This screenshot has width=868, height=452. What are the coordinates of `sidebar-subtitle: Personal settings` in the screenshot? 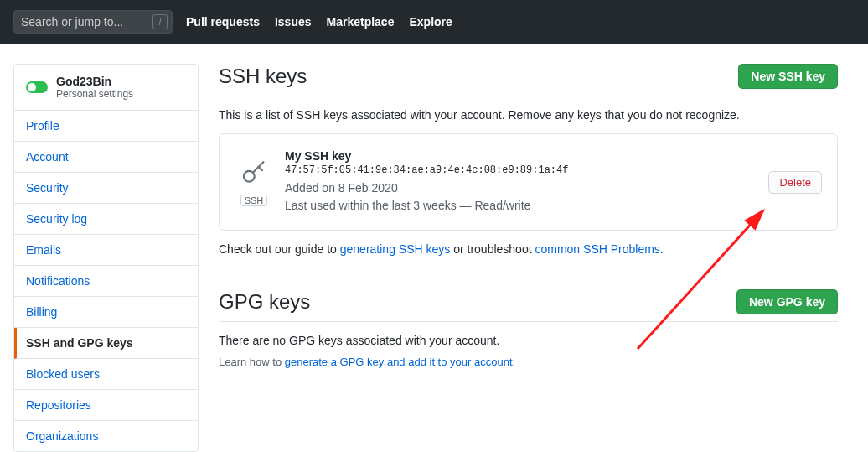 It's located at (95, 94).